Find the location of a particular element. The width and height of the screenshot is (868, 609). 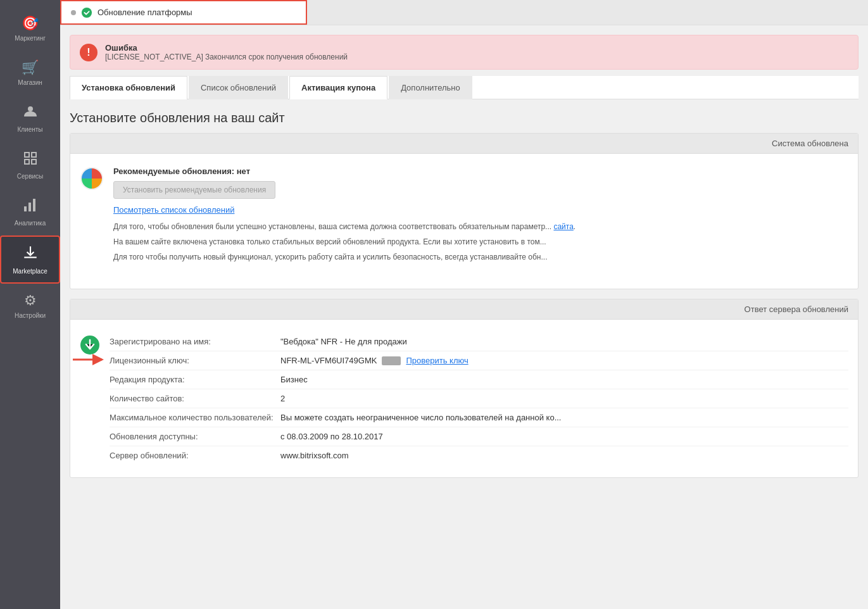

value-max-users: Вы можете создать неограниченное число п… is located at coordinates (565, 418).